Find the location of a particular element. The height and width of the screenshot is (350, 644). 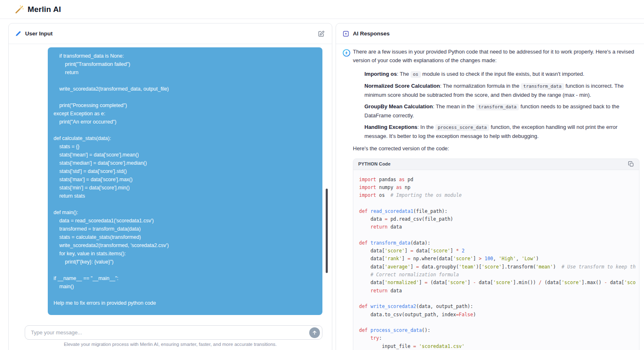

compose-icon is located at coordinates (321, 34).